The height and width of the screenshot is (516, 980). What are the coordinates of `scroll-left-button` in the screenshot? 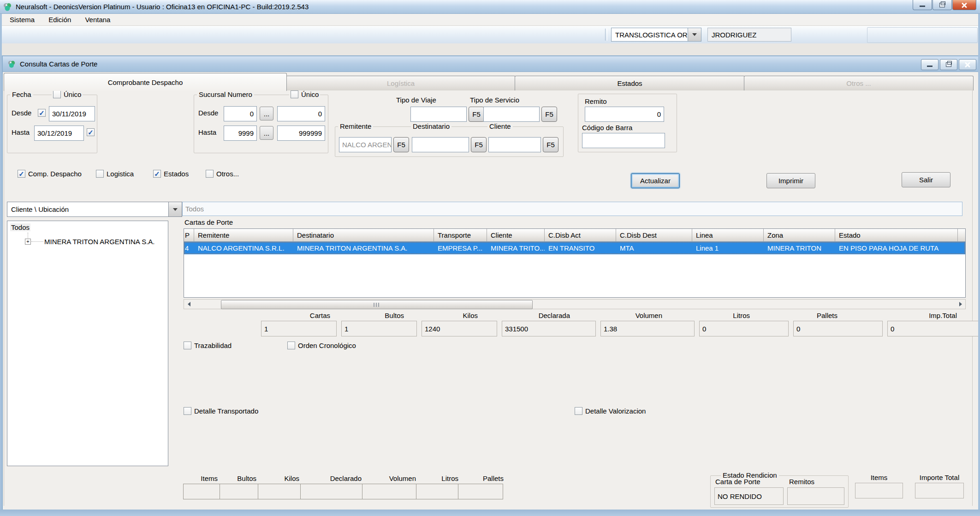 It's located at (189, 304).